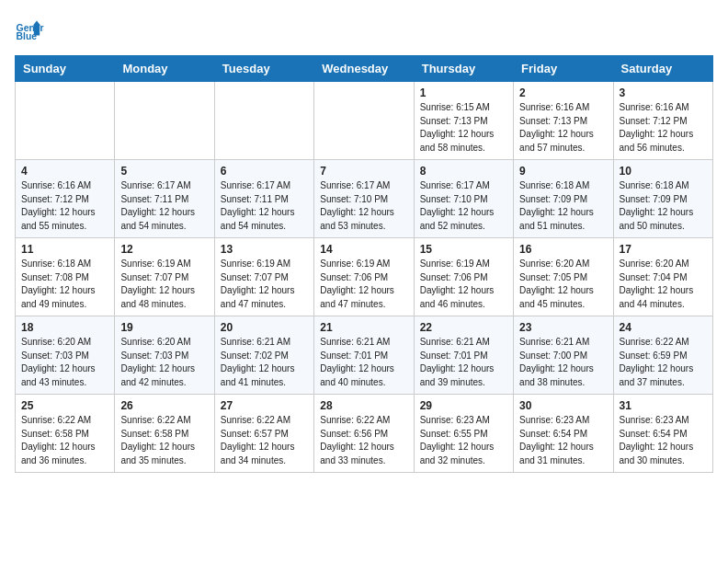 The height and width of the screenshot is (563, 728). Describe the element at coordinates (563, 284) in the screenshot. I see `cell-info: Sunrise: 6:20 AMSunset: 7:05 PMDaylight:…` at that location.